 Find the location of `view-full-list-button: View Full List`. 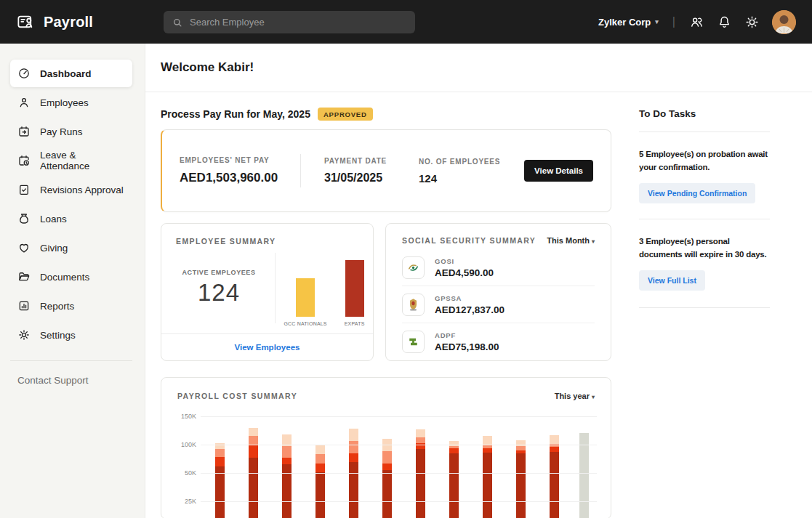

view-full-list-button: View Full List is located at coordinates (672, 280).